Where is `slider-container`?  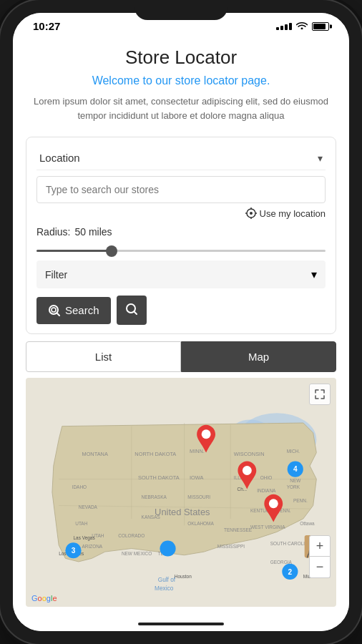 slider-container is located at coordinates (181, 248).